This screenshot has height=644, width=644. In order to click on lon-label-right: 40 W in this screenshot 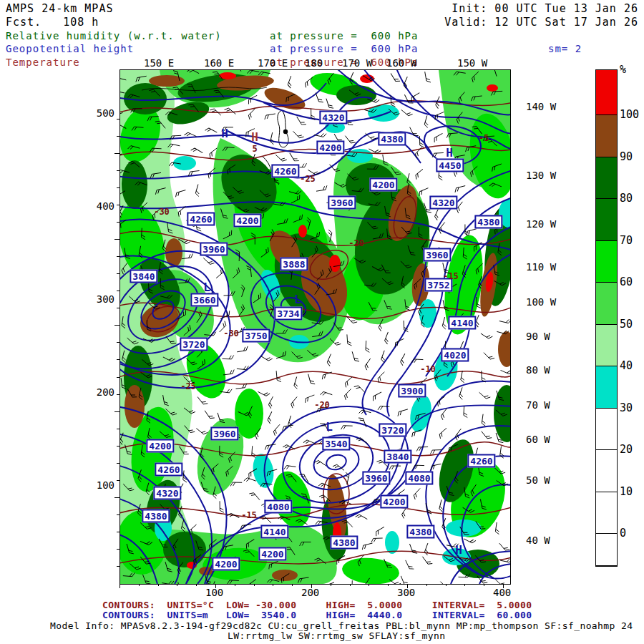, I will do `click(538, 540)`.